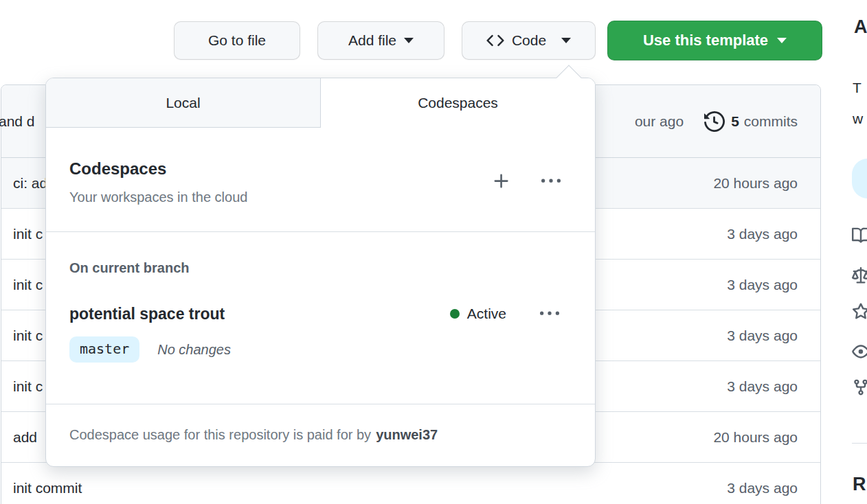  I want to click on plus-icon, so click(502, 181).